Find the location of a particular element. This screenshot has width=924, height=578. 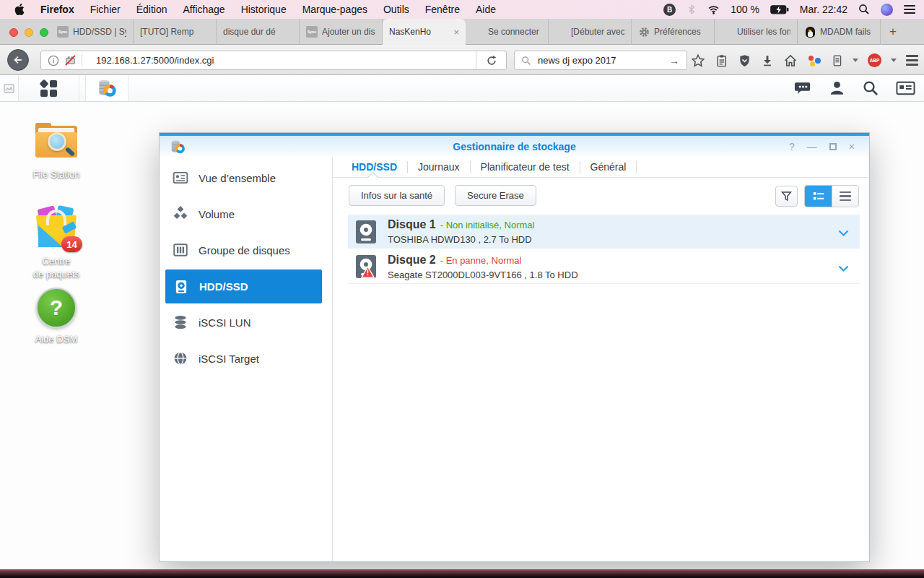

tab-planificateur: Planificateur de test is located at coordinates (526, 168).